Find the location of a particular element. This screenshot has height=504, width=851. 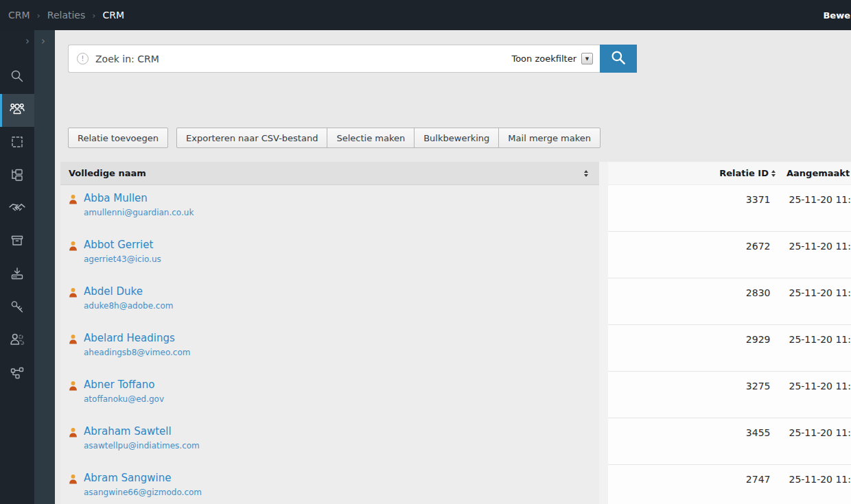

column-header-created: Aangemaakt is located at coordinates (818, 173).